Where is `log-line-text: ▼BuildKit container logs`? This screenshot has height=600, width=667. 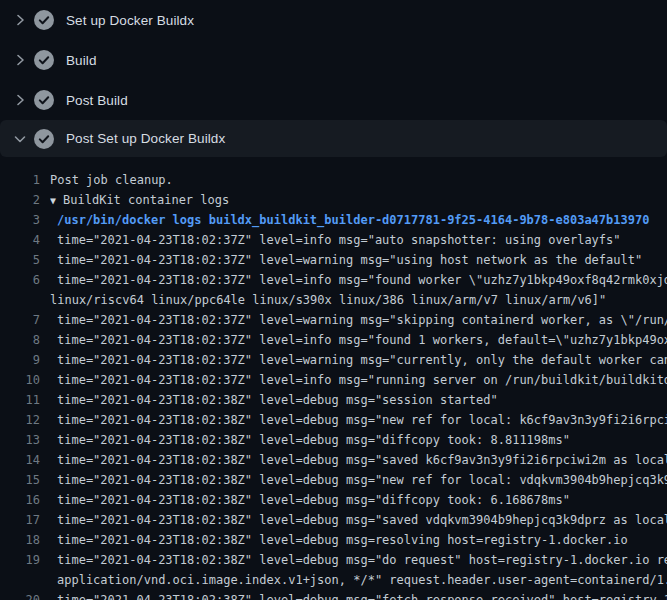
log-line-text: ▼BuildKit container logs is located at coordinates (358, 200).